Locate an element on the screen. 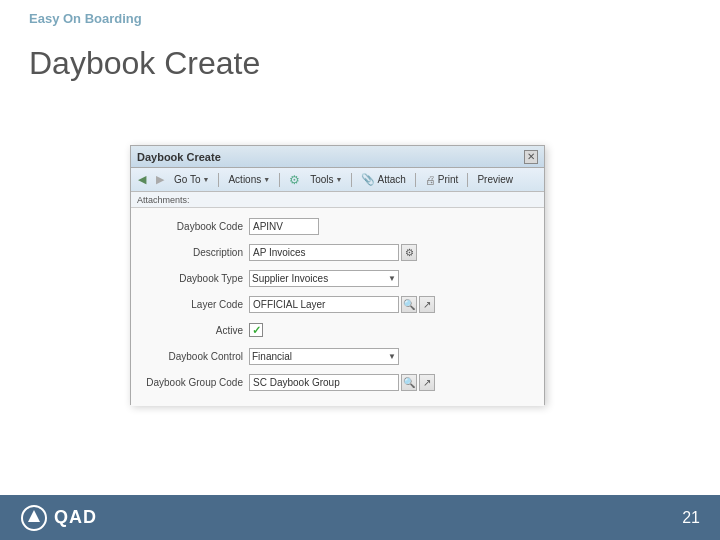  toolbar-forward-button: ▶ is located at coordinates (160, 180).